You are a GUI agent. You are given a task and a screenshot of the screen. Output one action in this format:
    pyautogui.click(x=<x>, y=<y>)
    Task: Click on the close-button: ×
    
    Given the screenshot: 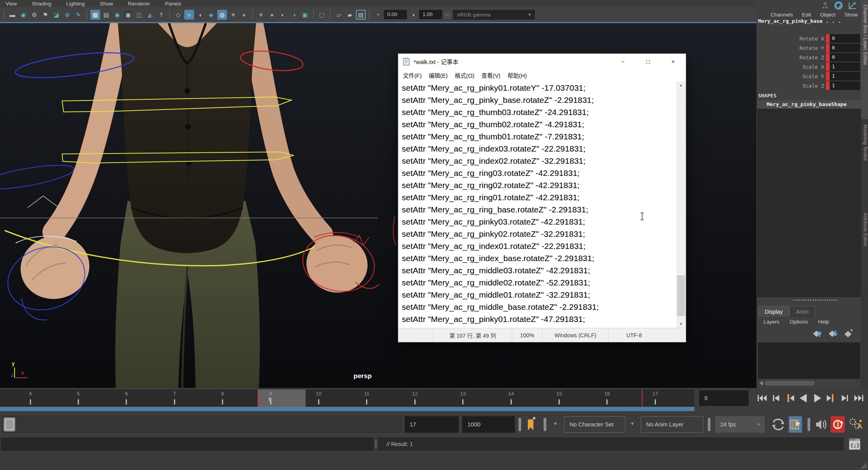 What is the action you would take?
    pyautogui.click(x=673, y=61)
    